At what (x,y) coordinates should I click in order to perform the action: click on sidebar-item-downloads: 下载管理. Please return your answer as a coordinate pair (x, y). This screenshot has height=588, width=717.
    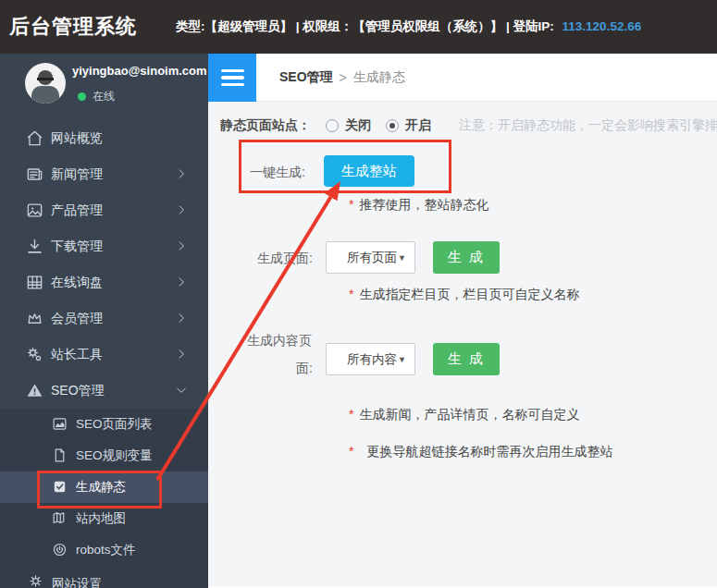
    Looking at the image, I should click on (104, 246).